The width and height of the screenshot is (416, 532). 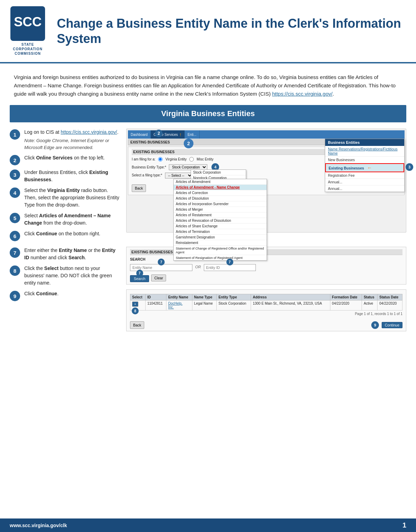 I want to click on ft-revocation: Articles of Revocation of Dissolution, so click(x=220, y=221).